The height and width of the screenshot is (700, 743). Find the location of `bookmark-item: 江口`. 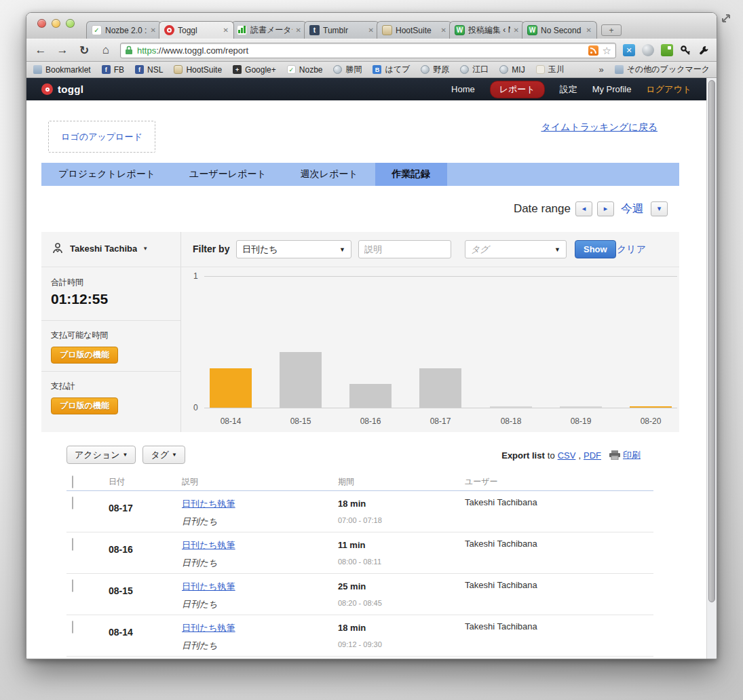

bookmark-item: 江口 is located at coordinates (474, 69).